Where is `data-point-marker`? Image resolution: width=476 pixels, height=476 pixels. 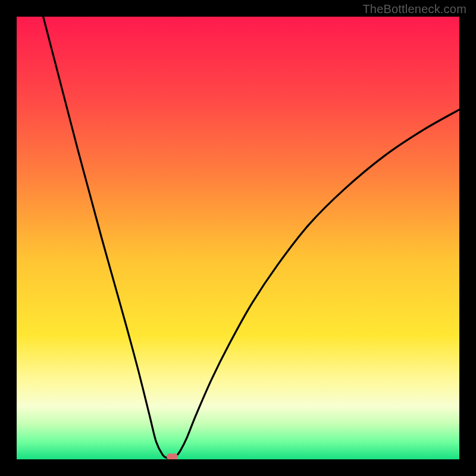
data-point-marker is located at coordinates (174, 456).